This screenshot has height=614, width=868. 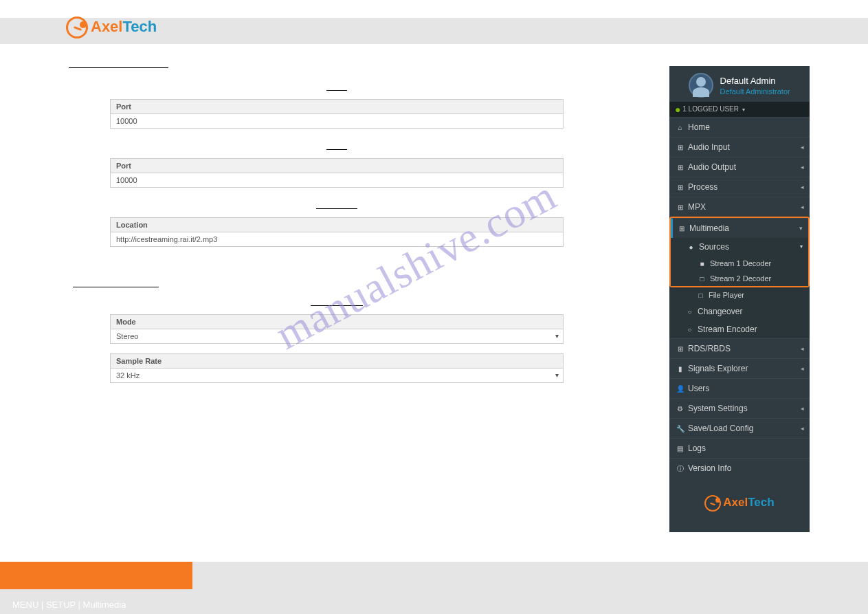 What do you see at coordinates (96, 575) in the screenshot?
I see `footer-orange-block` at bounding box center [96, 575].